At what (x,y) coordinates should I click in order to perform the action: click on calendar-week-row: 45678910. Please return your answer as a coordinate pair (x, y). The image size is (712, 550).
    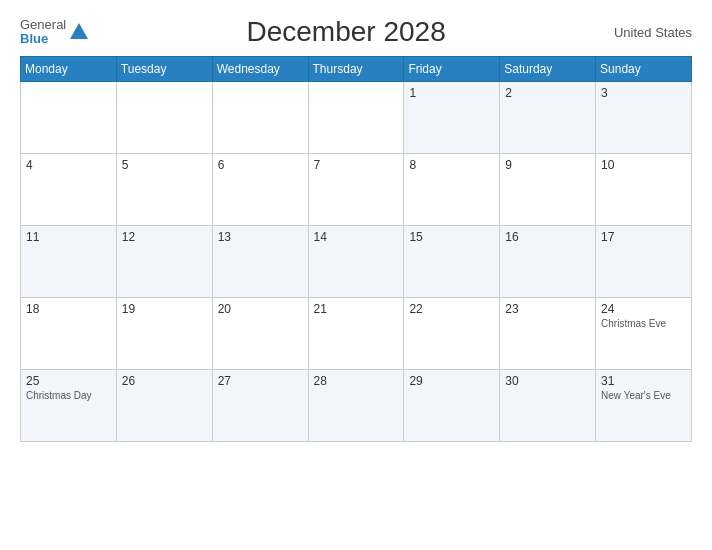
    Looking at the image, I should click on (356, 190).